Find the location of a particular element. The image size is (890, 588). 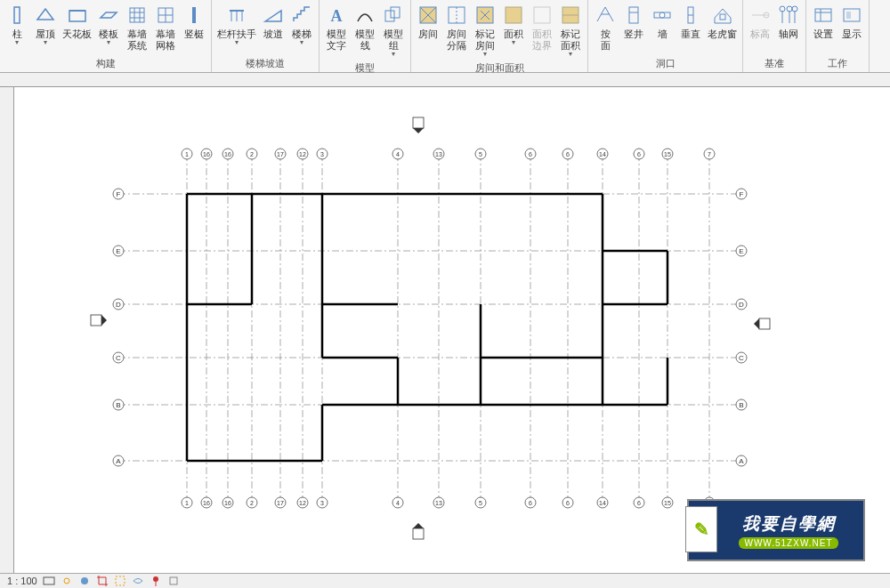

watermark-url: WWW.51ZXW.NET is located at coordinates (789, 543).